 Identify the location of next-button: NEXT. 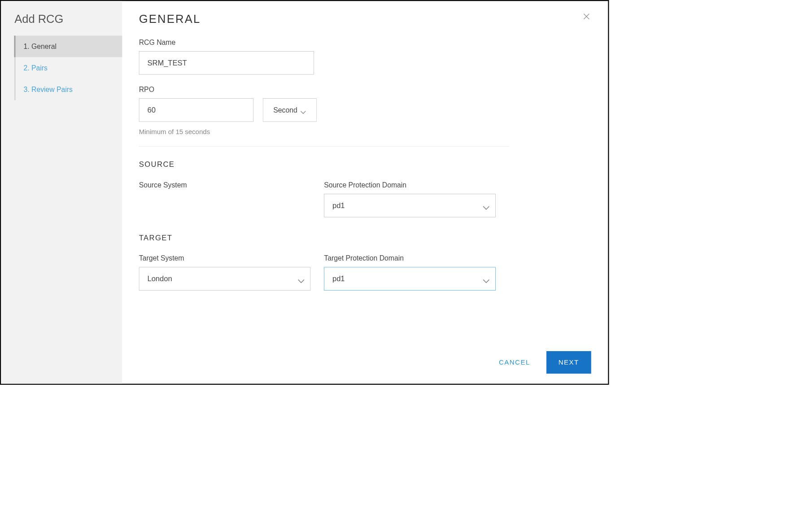
(569, 362).